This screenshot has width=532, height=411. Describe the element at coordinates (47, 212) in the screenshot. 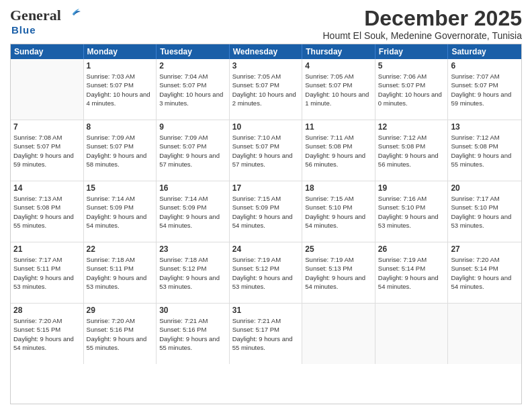

I see `day-info: Sunrise: 7:13 AMSunset: 5:08 PMDaylight:…` at that location.